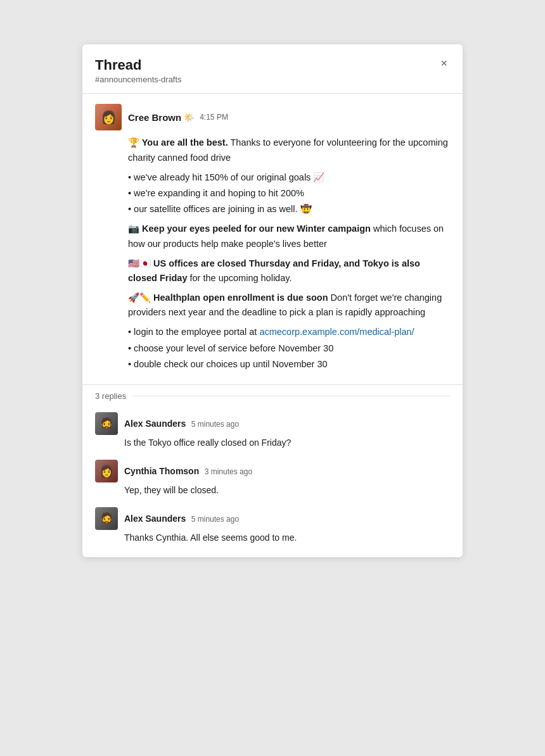  Describe the element at coordinates (106, 424) in the screenshot. I see `avatar-alex-1: 🧔` at that location.